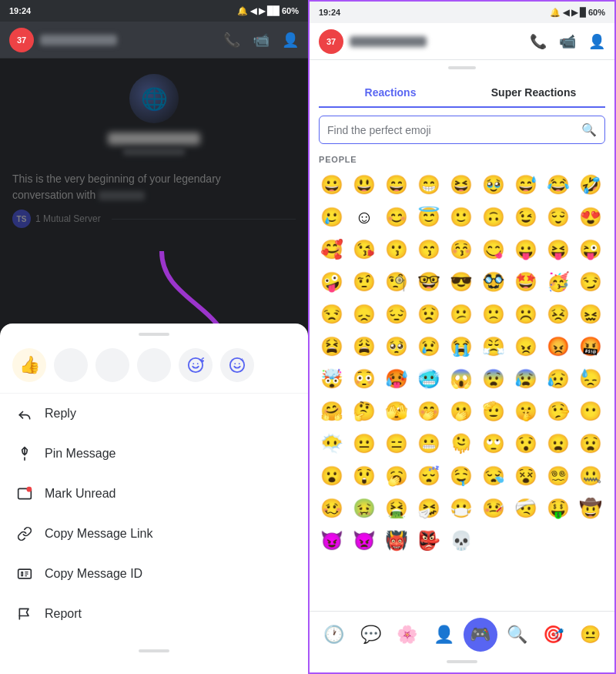  What do you see at coordinates (494, 217) in the screenshot?
I see `emoji-cell: 🙃` at bounding box center [494, 217].